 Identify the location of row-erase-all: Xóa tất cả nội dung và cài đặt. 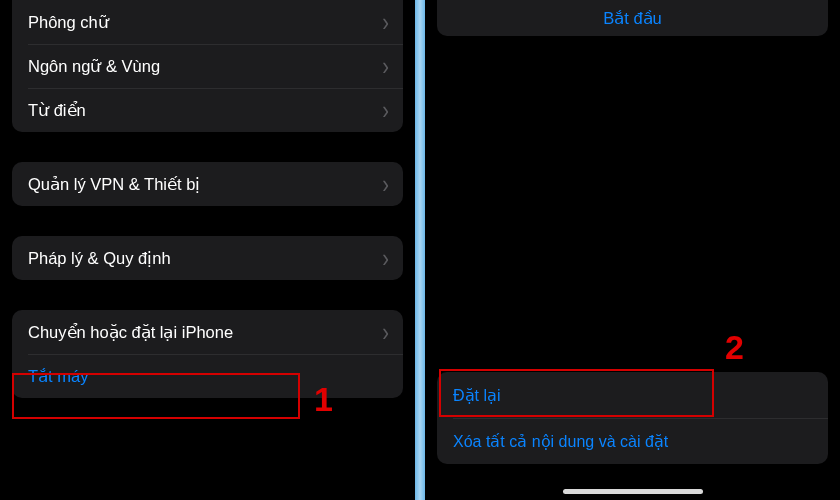
(632, 441).